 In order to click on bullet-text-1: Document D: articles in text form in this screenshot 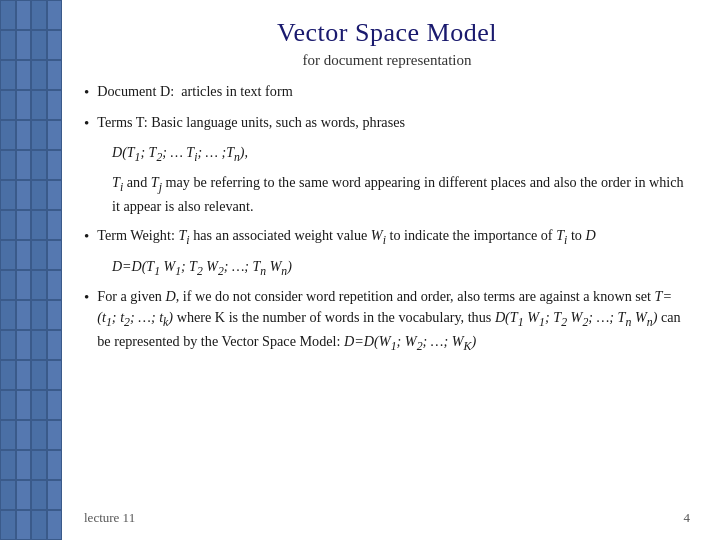, I will do `click(394, 92)`.